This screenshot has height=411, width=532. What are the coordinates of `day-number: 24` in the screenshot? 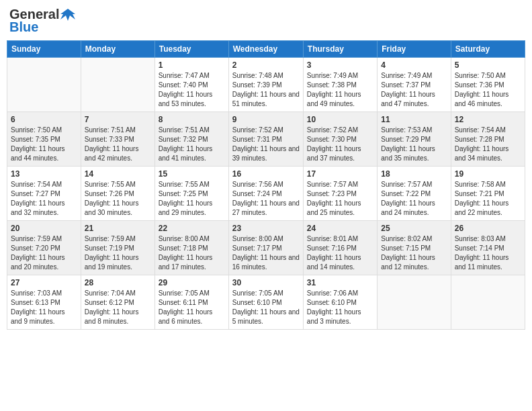 It's located at (340, 228).